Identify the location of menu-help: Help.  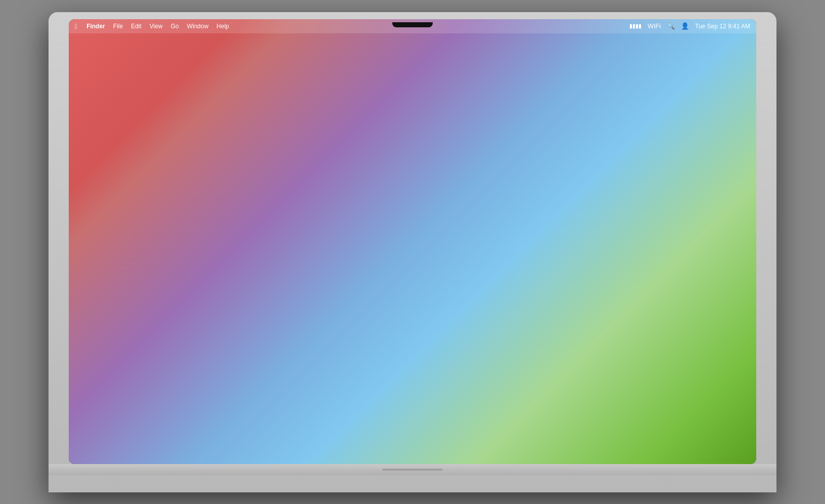
(222, 26).